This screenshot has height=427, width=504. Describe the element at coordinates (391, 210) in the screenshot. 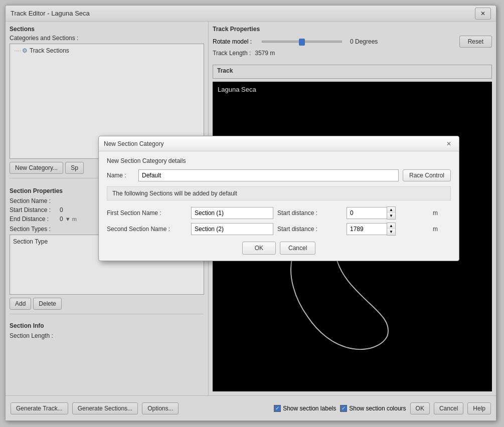

I see `first-spinbox-up: ▲` at that location.